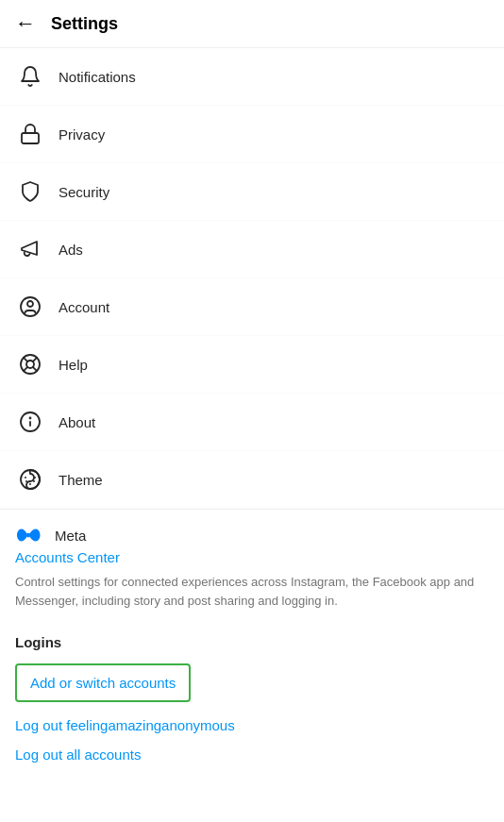 This screenshot has width=504, height=822. I want to click on logout-all-link: Log out all accounts, so click(252, 755).